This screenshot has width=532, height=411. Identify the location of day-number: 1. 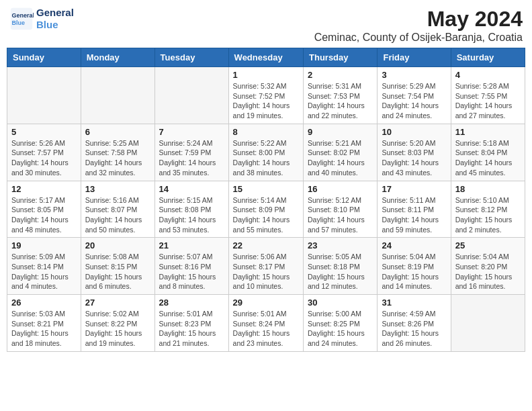
(266, 75).